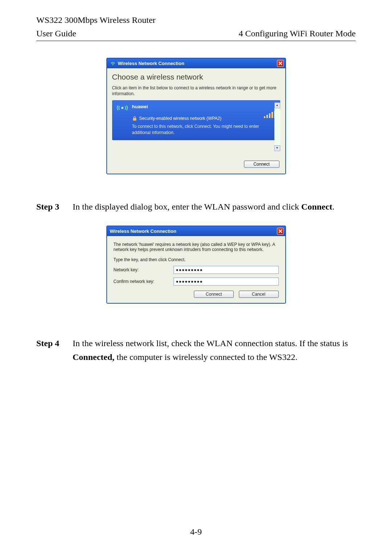 The image size is (392, 555). What do you see at coordinates (196, 162) in the screenshot?
I see `dialog-footer: Connect` at bounding box center [196, 162].